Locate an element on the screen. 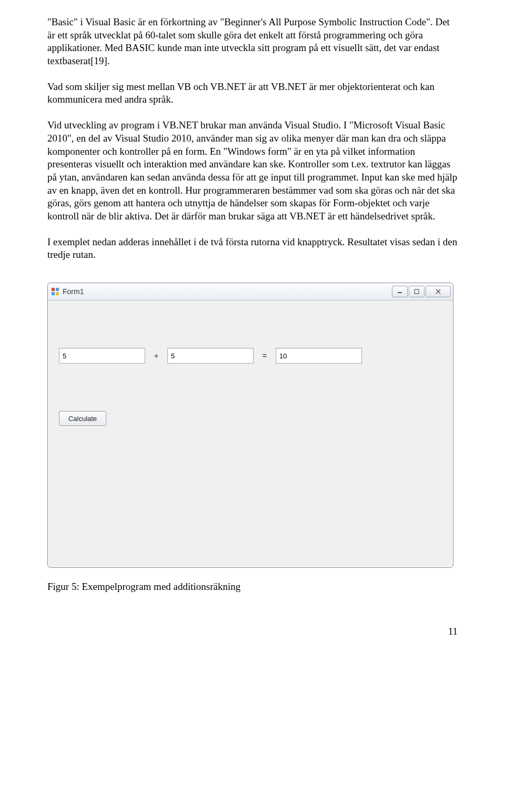  window-titlebar: Form1 is located at coordinates (250, 292).